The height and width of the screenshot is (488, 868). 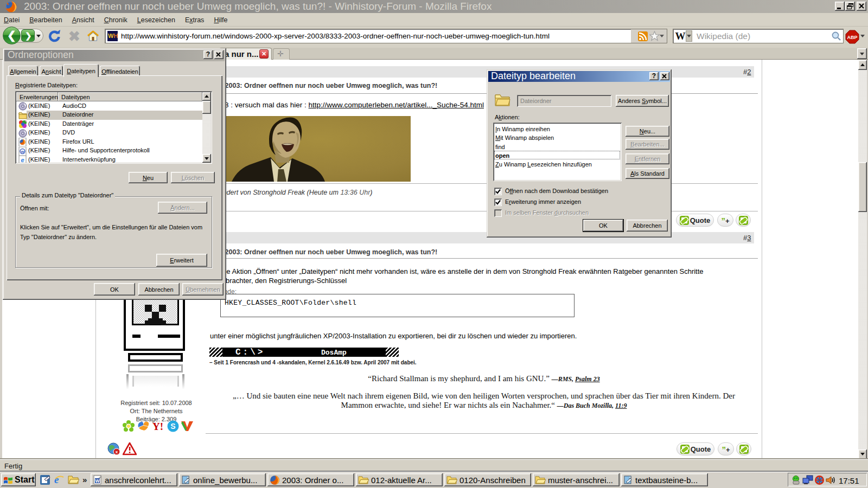 What do you see at coordinates (852, 37) in the screenshot?
I see `svg-text: ABP` at bounding box center [852, 37].